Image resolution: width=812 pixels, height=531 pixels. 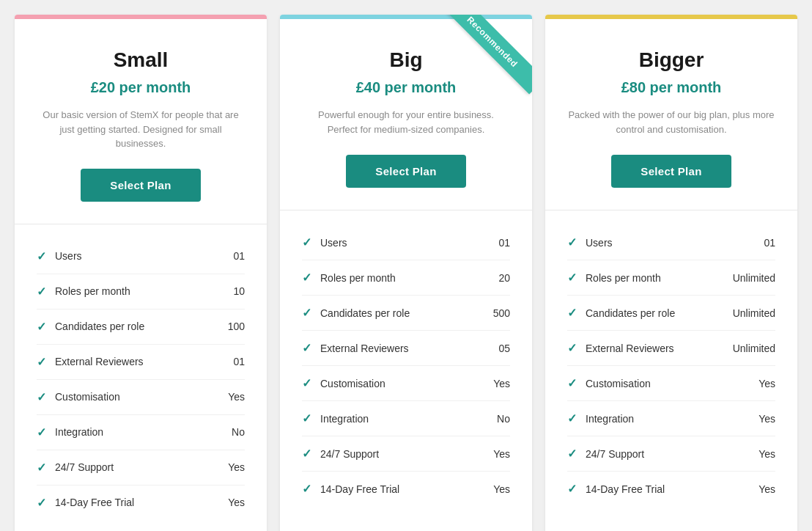 What do you see at coordinates (141, 292) in the screenshot?
I see `feature-row: ✓Roles per month10` at bounding box center [141, 292].